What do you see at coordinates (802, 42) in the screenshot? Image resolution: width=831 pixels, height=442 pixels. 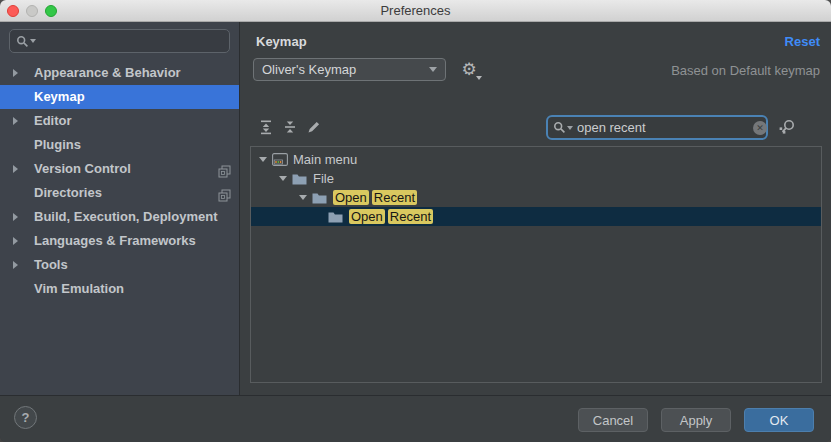 I see `reset-link: Reset` at bounding box center [802, 42].